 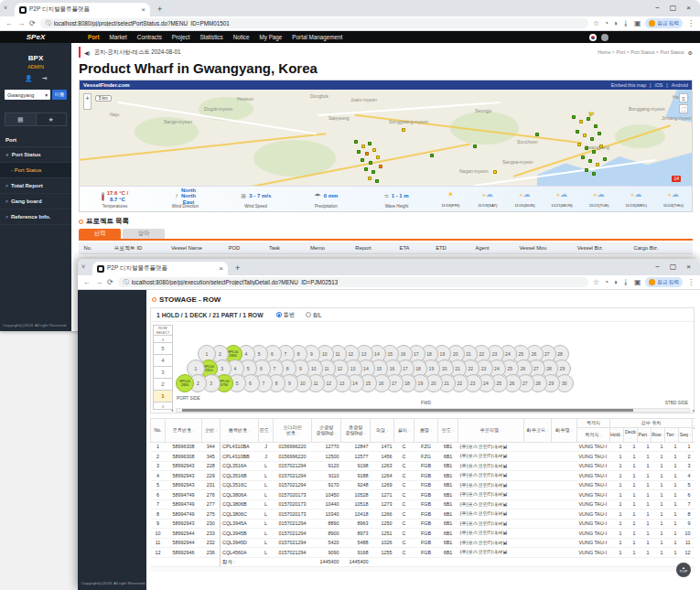 I want to click on menu-grid-icon: ▦, so click(x=20, y=119).